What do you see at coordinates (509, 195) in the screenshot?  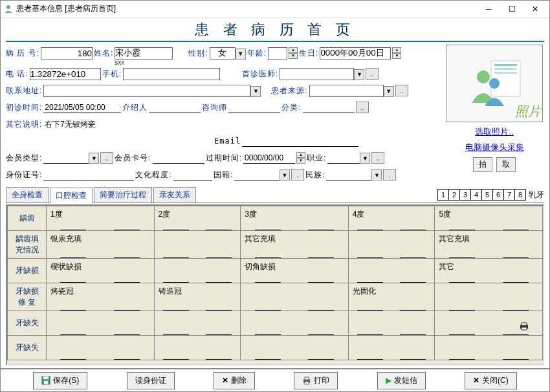 I see `tooth-num-7: 7` at bounding box center [509, 195].